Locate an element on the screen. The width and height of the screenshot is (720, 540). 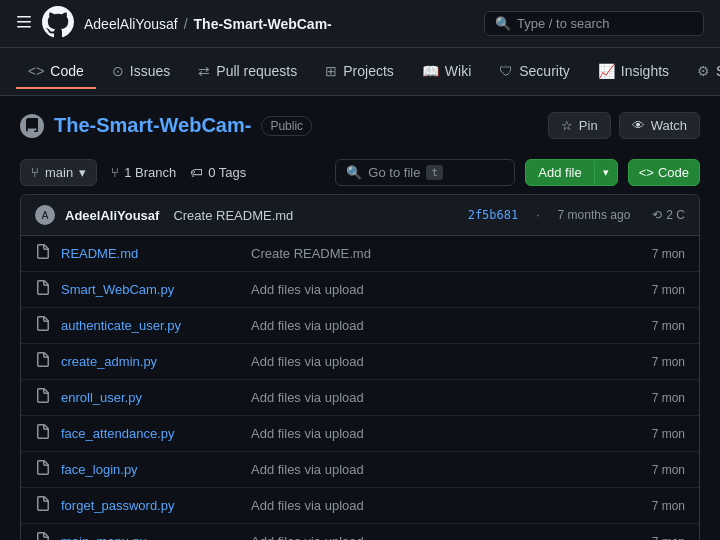
tab-wiki-label: Wiki is located at coordinates (458, 71).